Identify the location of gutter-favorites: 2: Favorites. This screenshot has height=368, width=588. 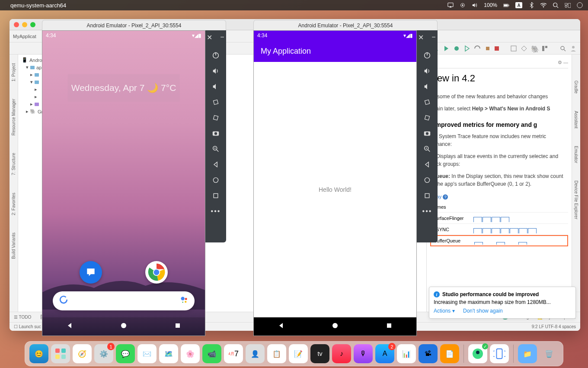
(14, 204).